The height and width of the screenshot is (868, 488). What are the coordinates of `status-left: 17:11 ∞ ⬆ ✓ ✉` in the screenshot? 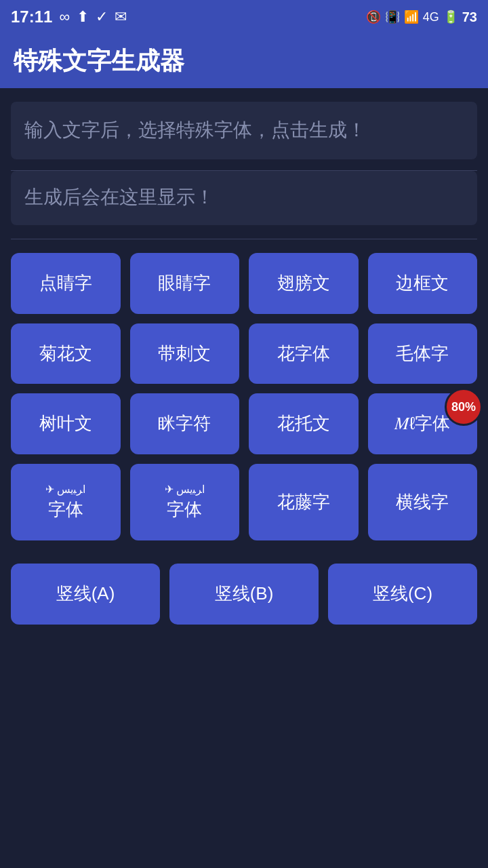 It's located at (69, 17).